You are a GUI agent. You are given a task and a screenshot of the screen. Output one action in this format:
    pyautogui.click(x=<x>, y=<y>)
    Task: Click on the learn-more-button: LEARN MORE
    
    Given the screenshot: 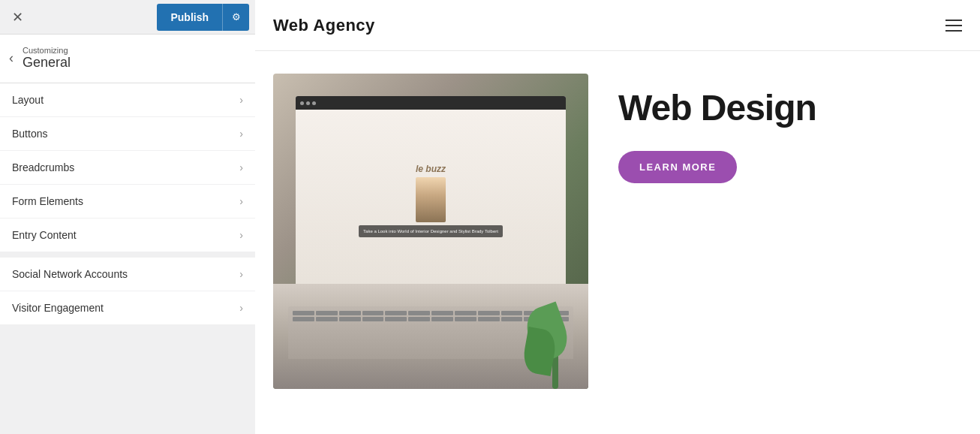 What is the action you would take?
    pyautogui.click(x=678, y=167)
    